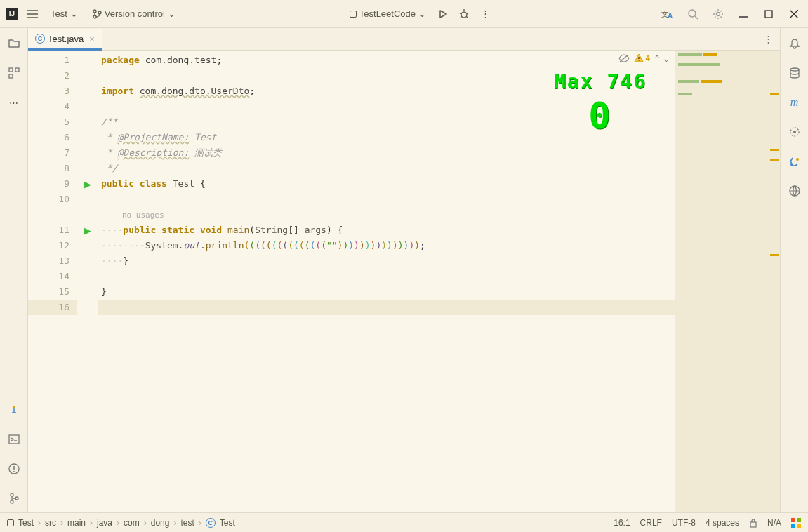 Image resolution: width=808 pixels, height=532 pixels. Describe the element at coordinates (160, 523) in the screenshot. I see `breadcrumb: dong` at that location.